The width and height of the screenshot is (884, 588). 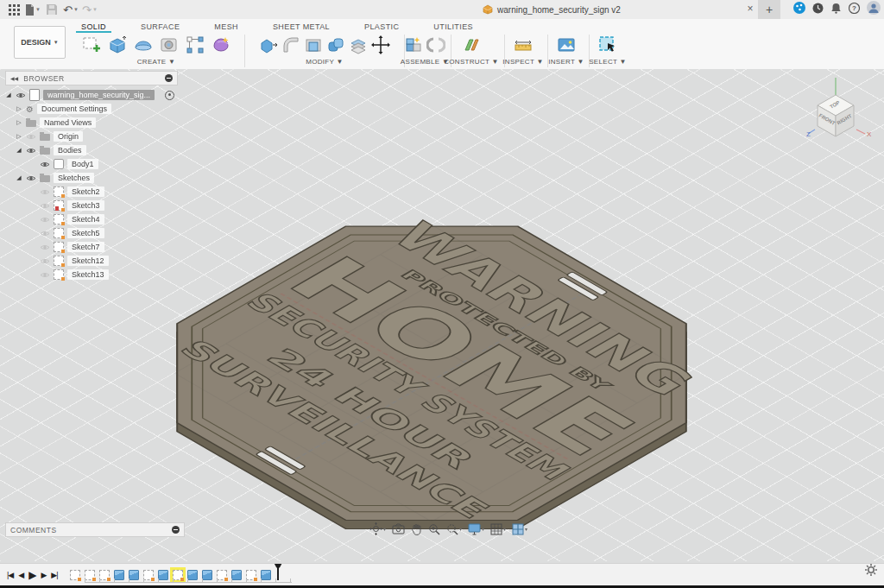 What do you see at coordinates (434, 529) in the screenshot?
I see `zoom-button` at bounding box center [434, 529].